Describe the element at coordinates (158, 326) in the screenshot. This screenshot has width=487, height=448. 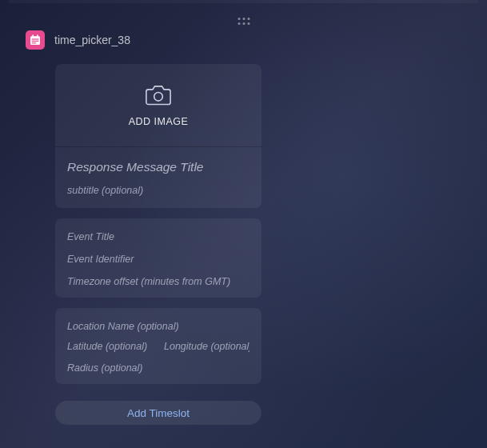
I see `location-name-input` at that location.